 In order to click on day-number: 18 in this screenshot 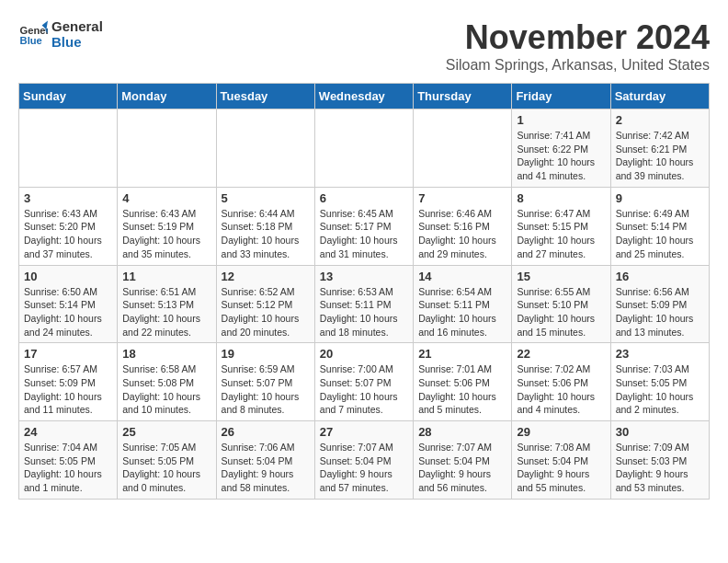, I will do `click(166, 353)`.